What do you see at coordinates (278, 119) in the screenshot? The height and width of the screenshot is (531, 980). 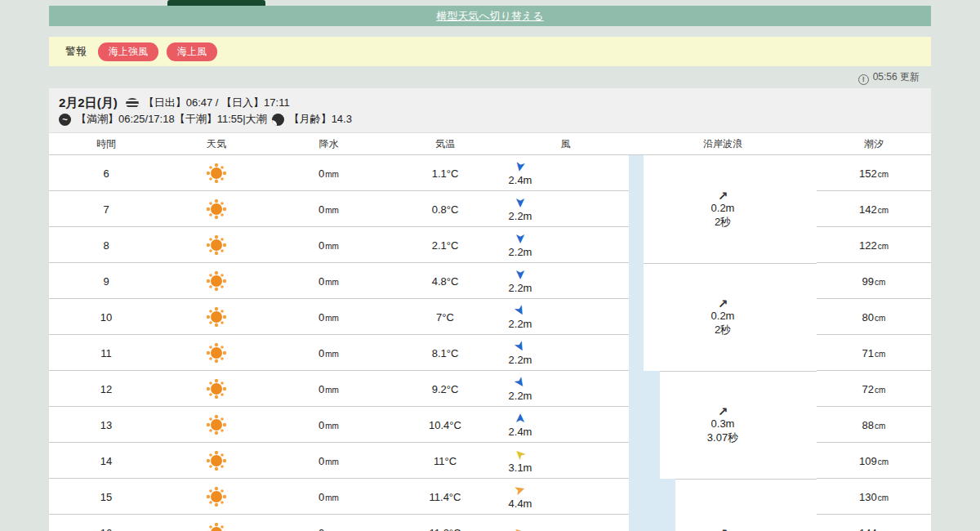 I see `moon-phase-icon` at bounding box center [278, 119].